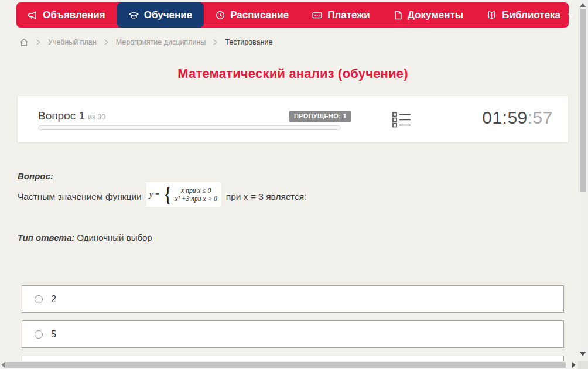 This screenshot has height=369, width=588. What do you see at coordinates (184, 194) in the screenshot?
I see `piecewise-formula: y = { x при x ≤ 0 x² +3 при x > 0` at bounding box center [184, 194].